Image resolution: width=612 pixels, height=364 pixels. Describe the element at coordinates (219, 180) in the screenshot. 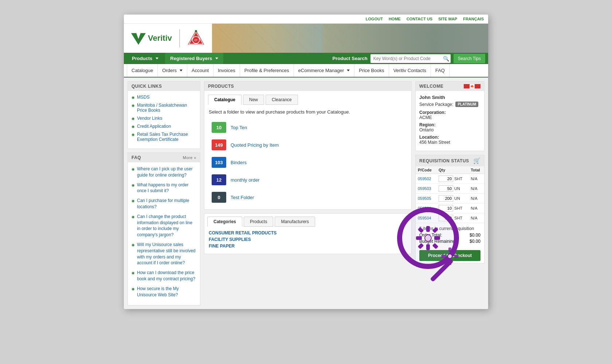

I see `folder-badge-monthly-order: 12` at that location.